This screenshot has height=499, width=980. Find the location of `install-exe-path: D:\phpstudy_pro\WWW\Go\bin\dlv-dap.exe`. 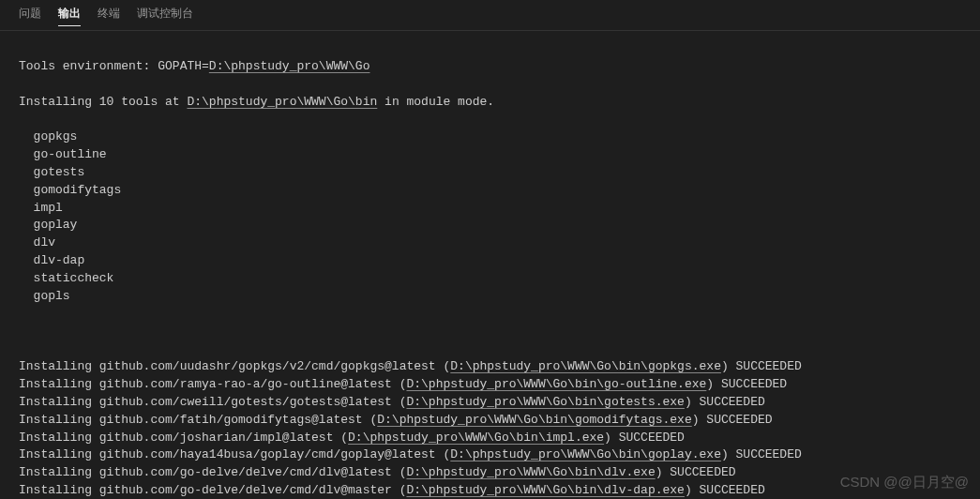

install-exe-path: D:\phpstudy_pro\WWW\Go\bin\dlv-dap.exe is located at coordinates (545, 490).